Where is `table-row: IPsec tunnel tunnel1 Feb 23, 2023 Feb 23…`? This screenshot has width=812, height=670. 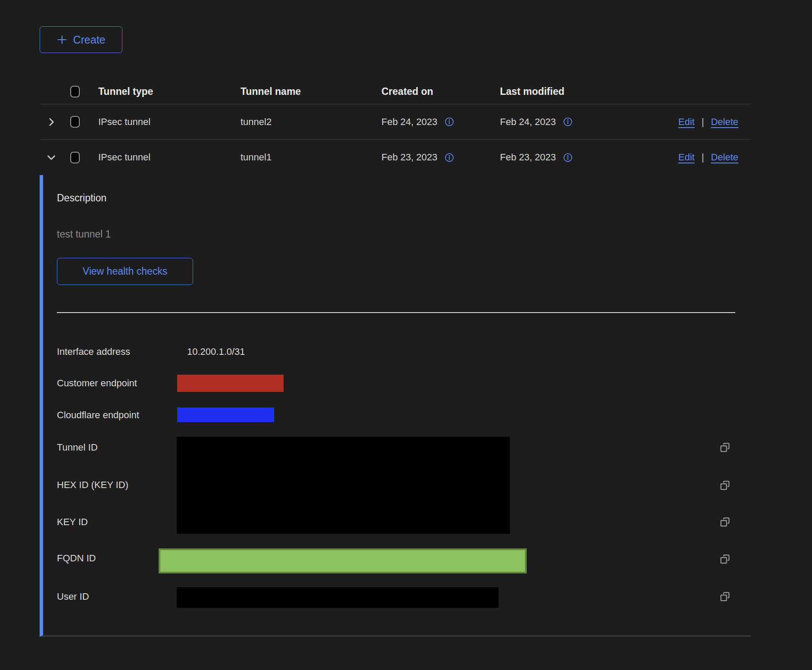 table-row: IPsec tunnel tunnel1 Feb 23, 2023 Feb 23… is located at coordinates (395, 157).